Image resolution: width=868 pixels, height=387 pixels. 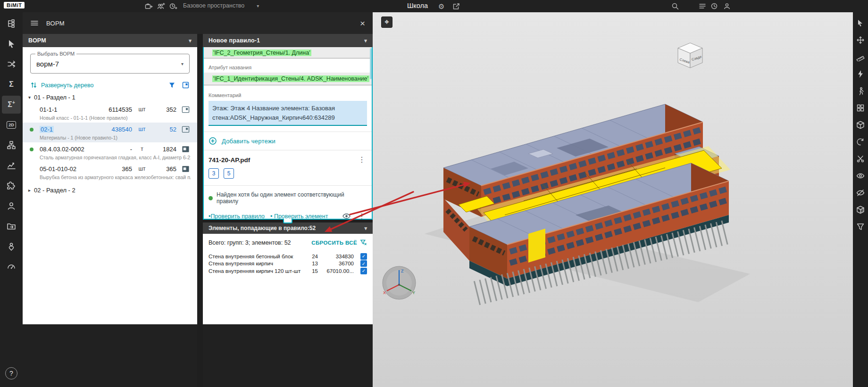 I want to click on hierarchy-icon, so click(x=11, y=145).